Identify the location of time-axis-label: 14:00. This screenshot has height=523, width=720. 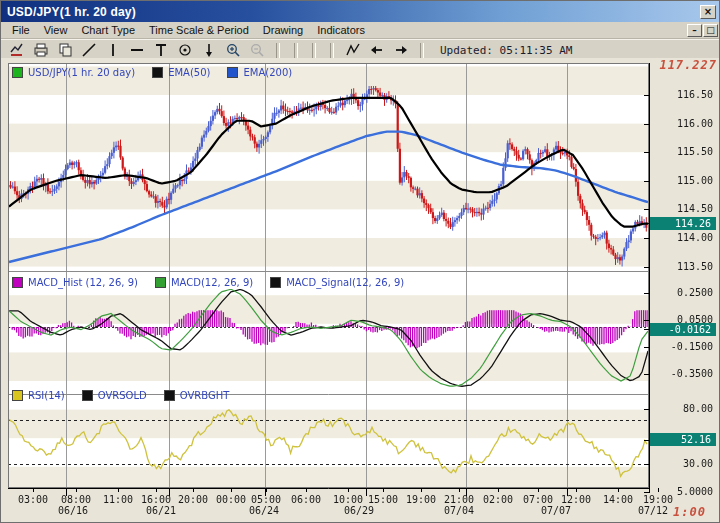
(618, 500).